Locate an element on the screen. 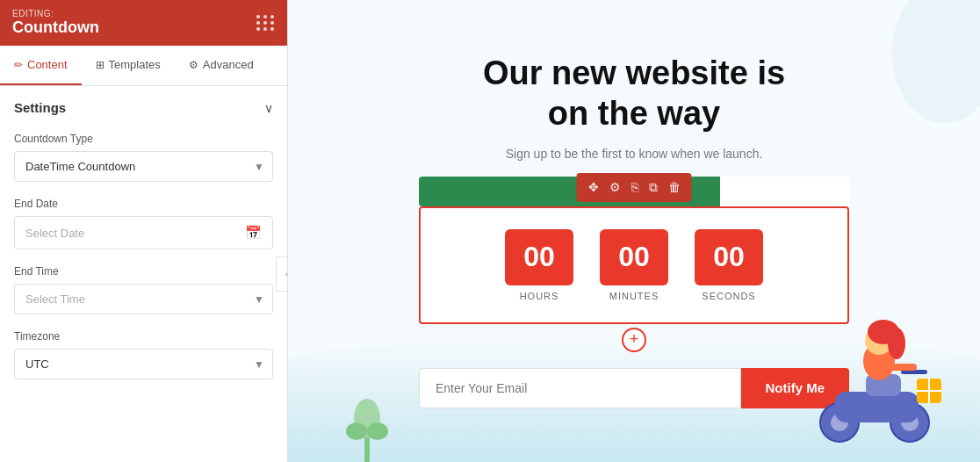 This screenshot has width=980, height=462. toolbar-copy-btn: ⧉ is located at coordinates (653, 188).